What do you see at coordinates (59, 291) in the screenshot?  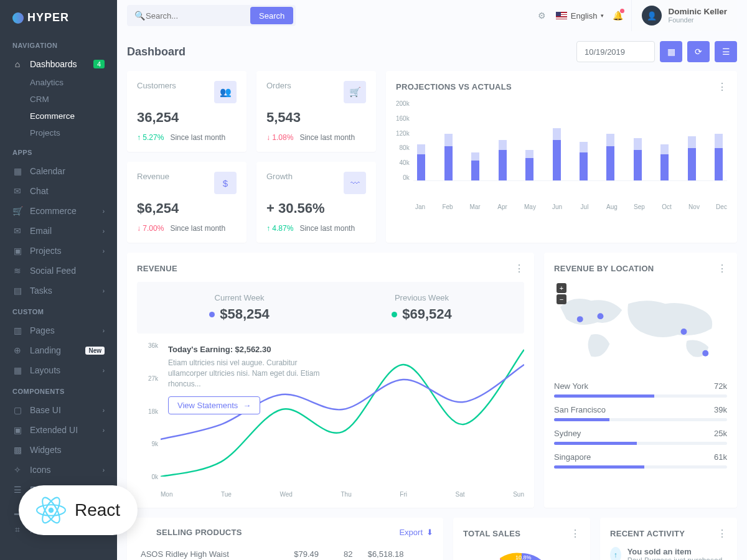 I see `sidebar-item-tasks: ▤Tasks›` at bounding box center [59, 291].